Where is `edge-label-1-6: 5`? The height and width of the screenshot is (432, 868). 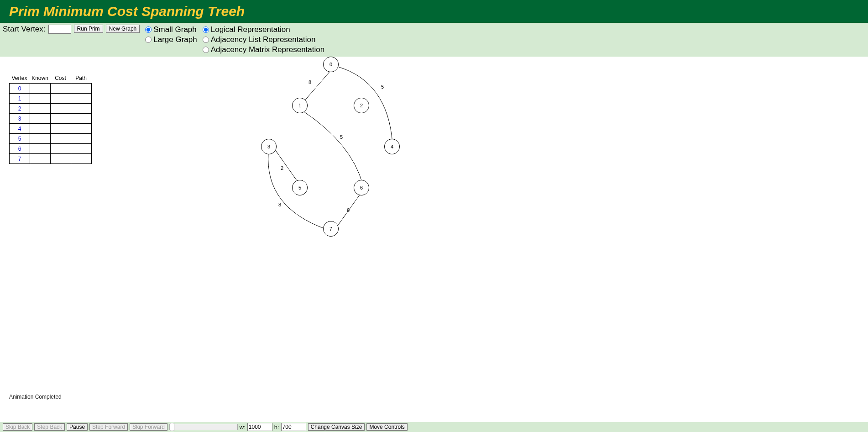 edge-label-1-6: 5 is located at coordinates (341, 137).